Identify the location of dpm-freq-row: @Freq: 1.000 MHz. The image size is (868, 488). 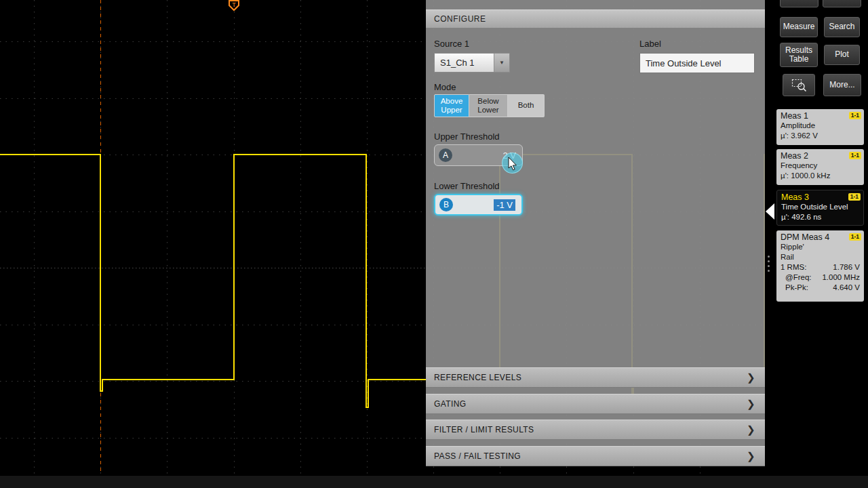
(821, 278).